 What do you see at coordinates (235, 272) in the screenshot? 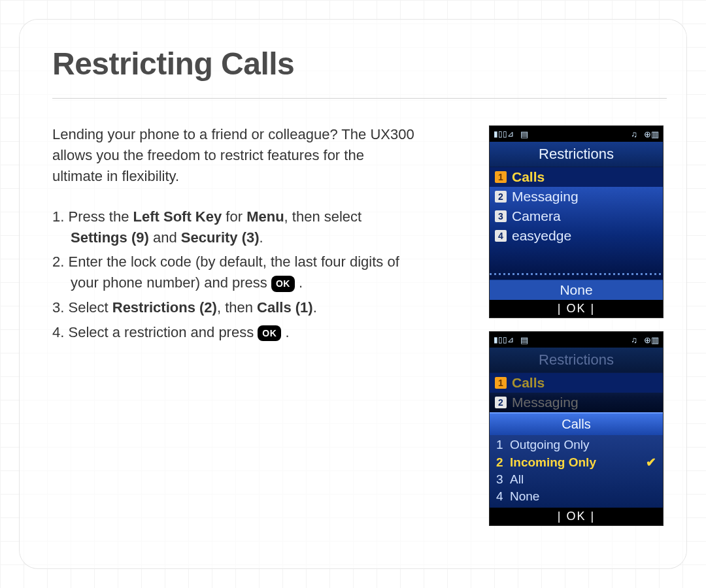
I see `step-2: Enter the lock code (by default, the las…` at bounding box center [235, 272].